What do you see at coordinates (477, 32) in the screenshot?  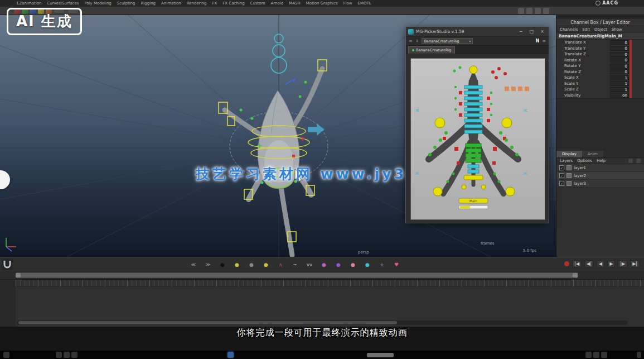 I see `picker-title-bar: MG-PickerStudio v.1.59 ─ □ ×` at bounding box center [477, 32].